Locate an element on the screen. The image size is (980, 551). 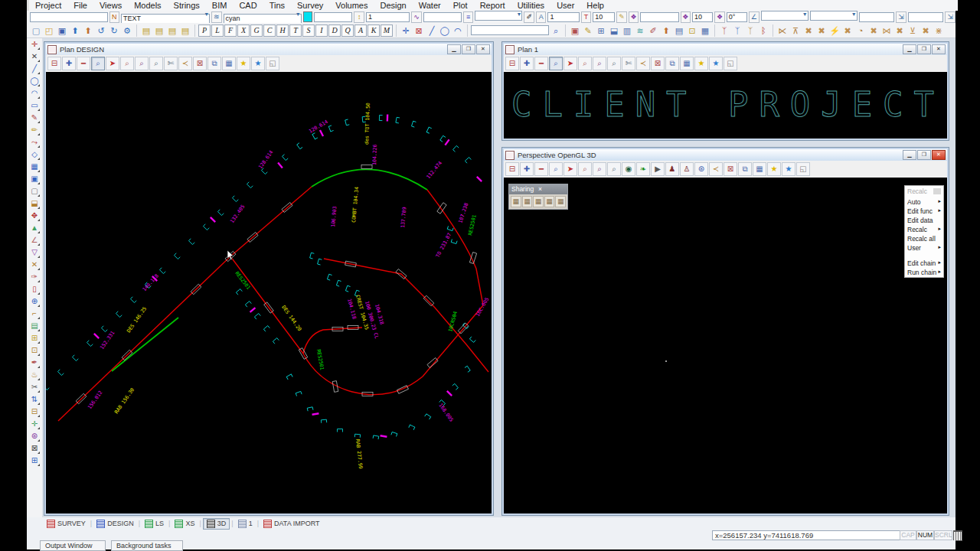
z-mode-button-button: ↕ is located at coordinates (359, 17).